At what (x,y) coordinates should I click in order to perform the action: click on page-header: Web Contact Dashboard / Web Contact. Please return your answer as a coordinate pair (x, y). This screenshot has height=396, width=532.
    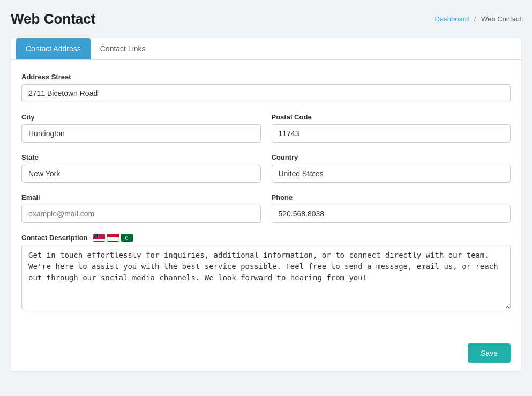
    Looking at the image, I should click on (266, 19).